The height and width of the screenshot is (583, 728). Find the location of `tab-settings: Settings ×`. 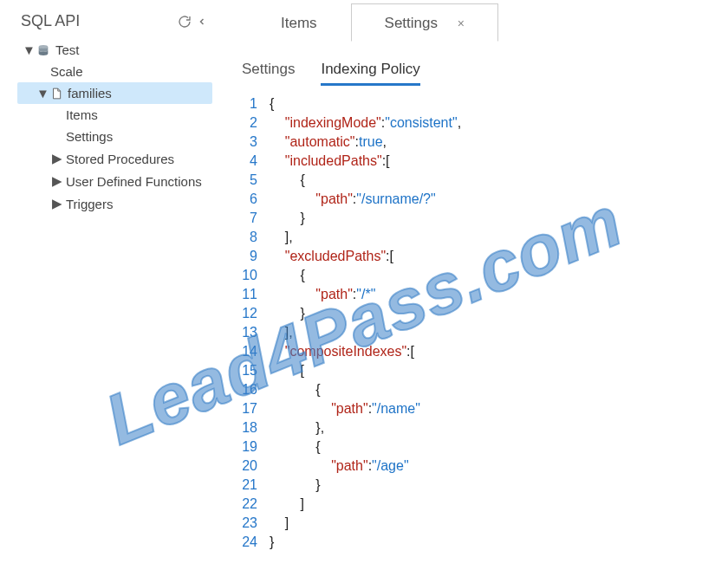

tab-settings: Settings × is located at coordinates (425, 23).